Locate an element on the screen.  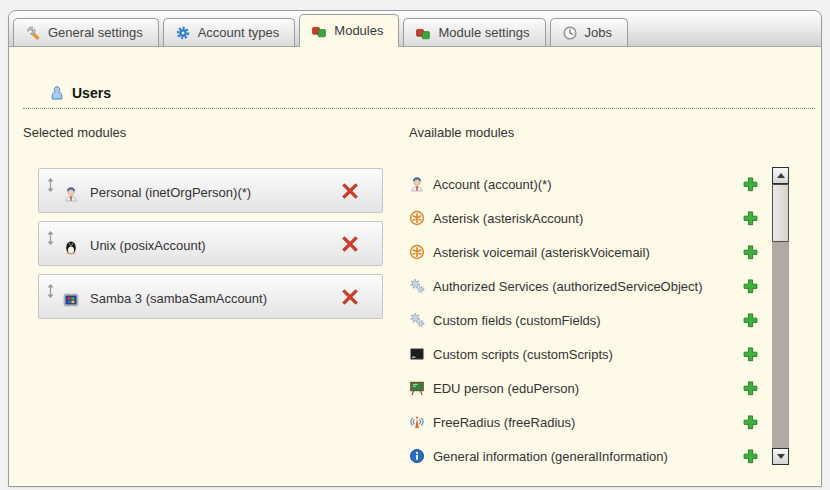
available-module-row: Account (account)(*) is located at coordinates (589, 184).